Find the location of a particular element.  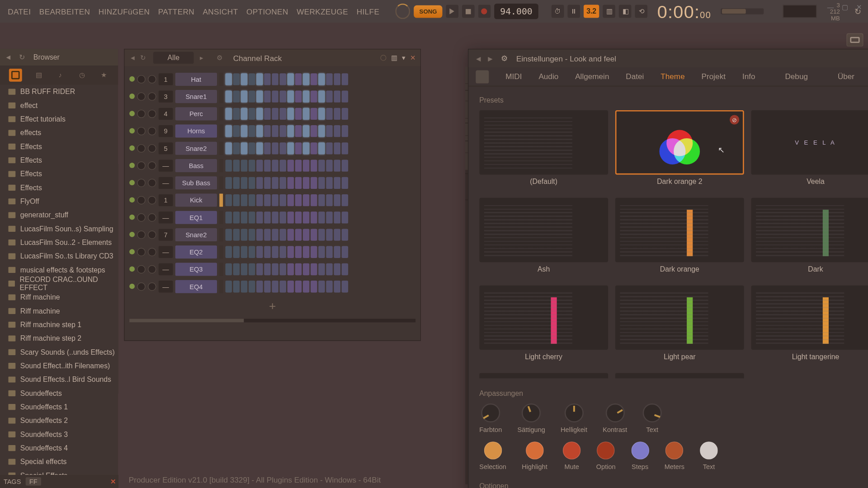

loop-icon: ⟲ is located at coordinates (642, 12).